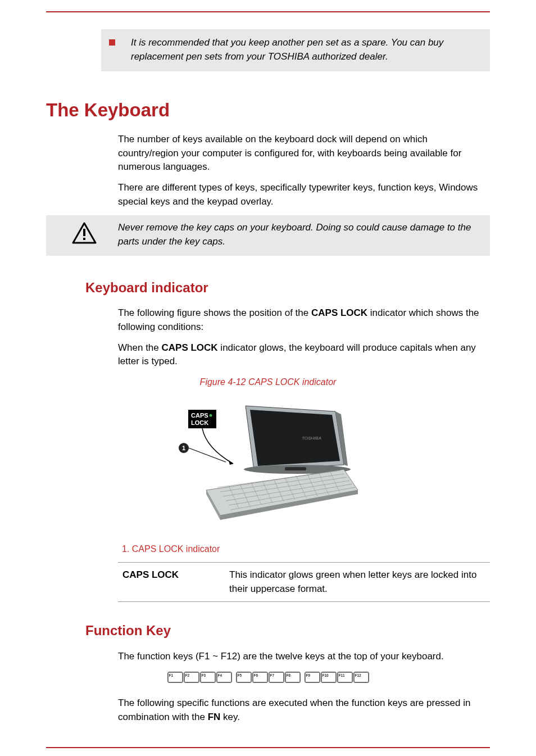  I want to click on text-fragment: The following specific functions are exe…, so click(294, 710).